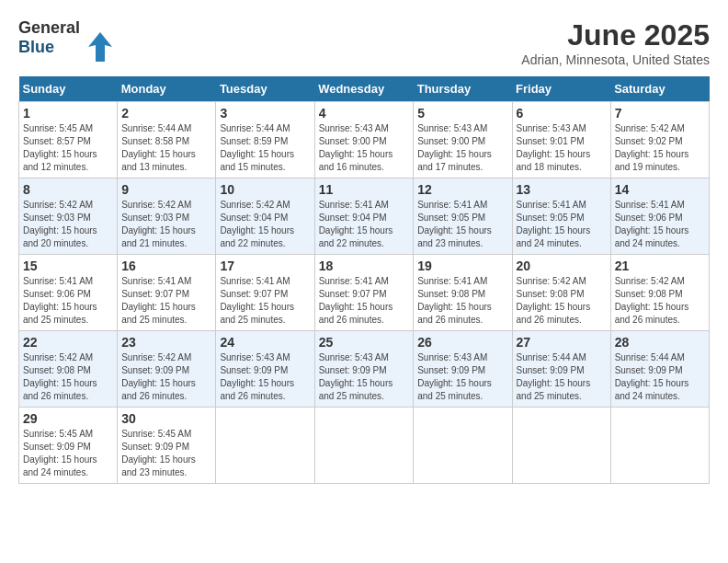 This screenshot has width=728, height=563. I want to click on calendar-subtitle: Adrian, Minnesota, United States, so click(616, 60).